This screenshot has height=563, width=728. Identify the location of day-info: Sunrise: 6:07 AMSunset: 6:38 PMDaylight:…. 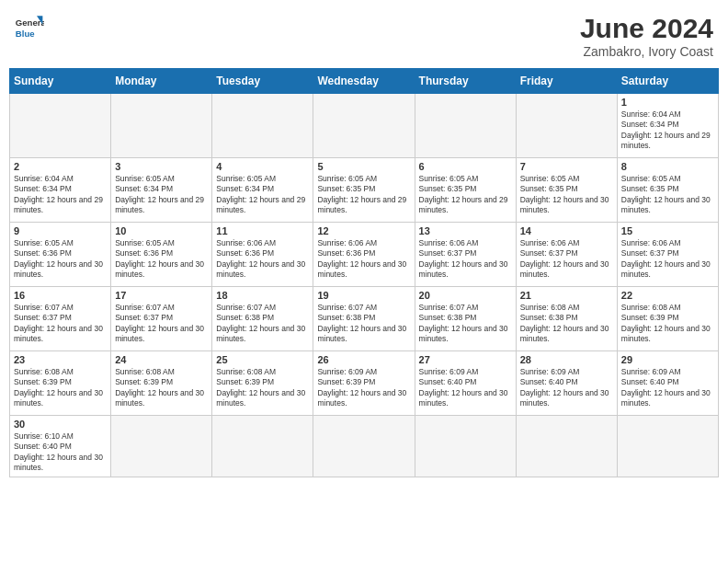
(465, 324).